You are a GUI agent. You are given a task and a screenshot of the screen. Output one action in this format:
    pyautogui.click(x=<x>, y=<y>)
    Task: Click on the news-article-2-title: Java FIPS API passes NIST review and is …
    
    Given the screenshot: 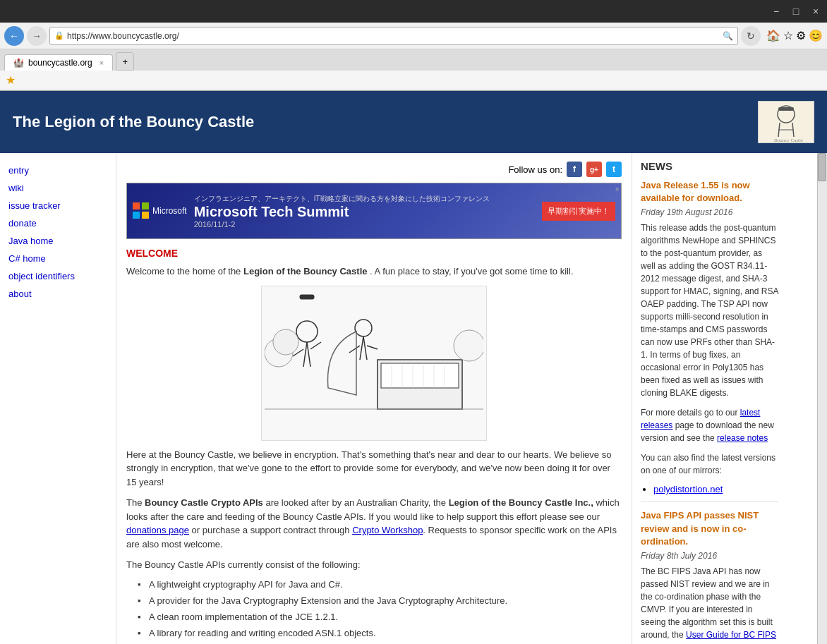 What is the action you would take?
    pyautogui.click(x=710, y=529)
    